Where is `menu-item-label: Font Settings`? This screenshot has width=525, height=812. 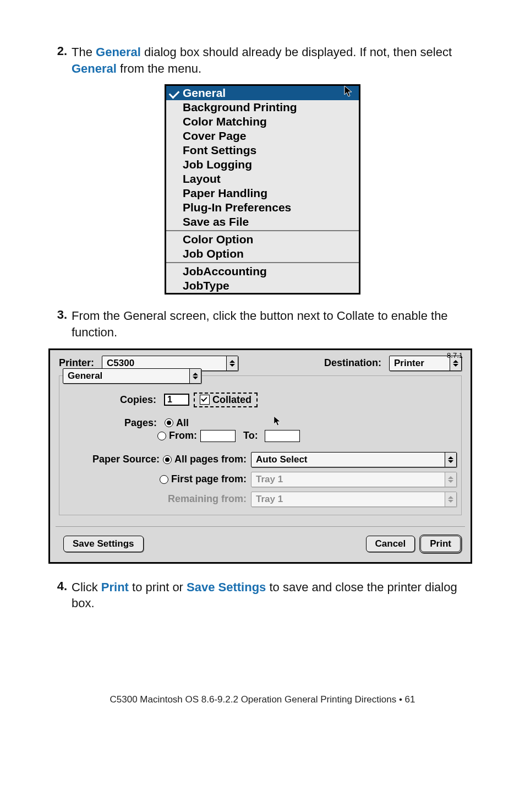 menu-item-label: Font Settings is located at coordinates (220, 150).